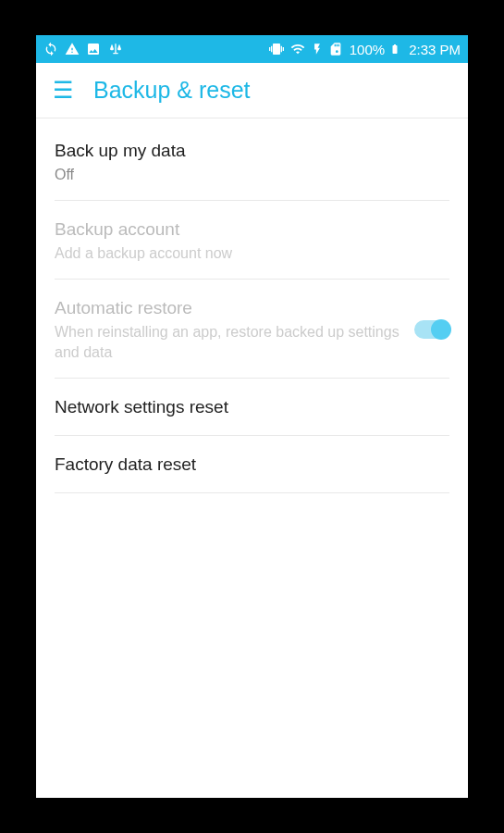  What do you see at coordinates (252, 329) in the screenshot?
I see `setting-automatic-restore: Automatic restore When reinstalling an a…` at bounding box center [252, 329].